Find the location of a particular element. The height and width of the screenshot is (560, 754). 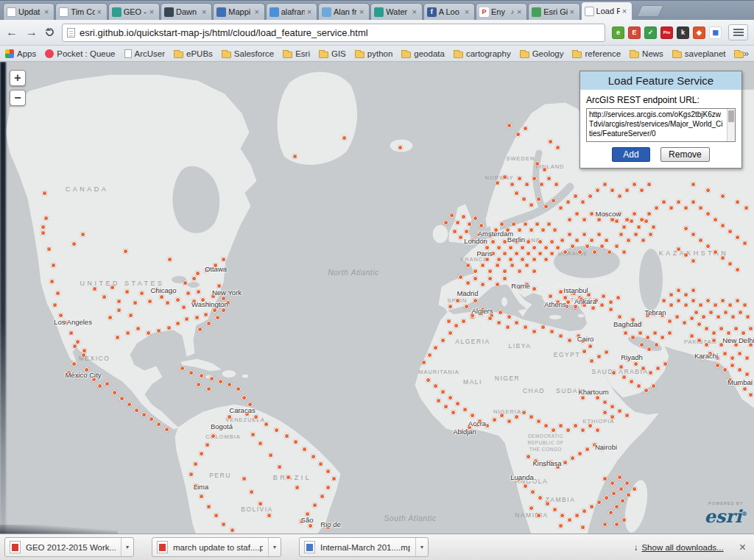

bookmark-cartography: cartography is located at coordinates (482, 54).